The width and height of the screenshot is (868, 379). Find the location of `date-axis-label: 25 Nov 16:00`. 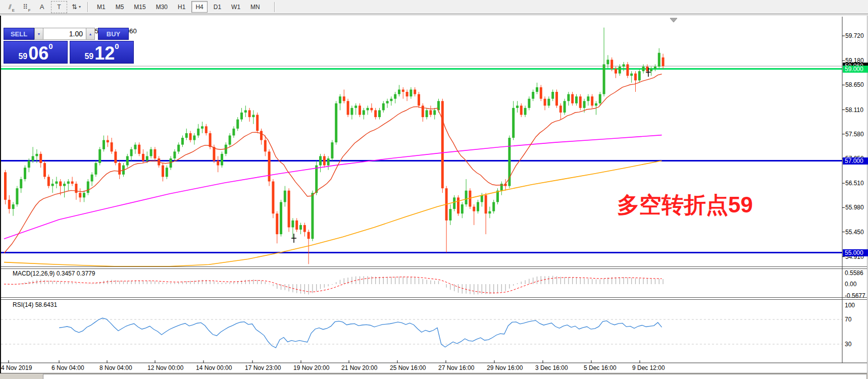

date-axis-label: 25 Nov 16:00 is located at coordinates (408, 368).